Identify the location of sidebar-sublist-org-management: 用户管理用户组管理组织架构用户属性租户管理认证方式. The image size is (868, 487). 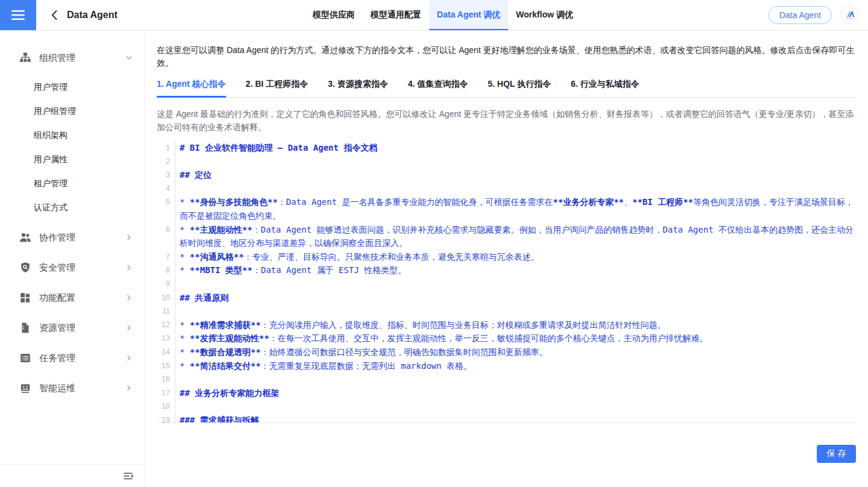
(72, 148).